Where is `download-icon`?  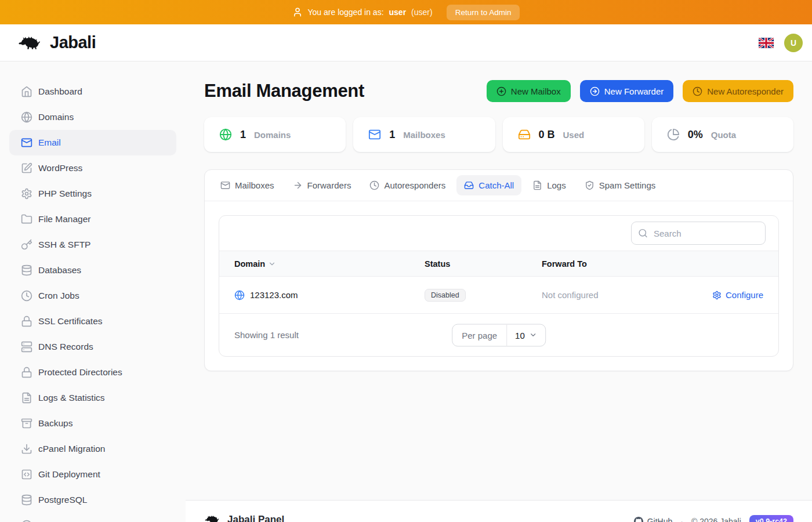 download-icon is located at coordinates (27, 449).